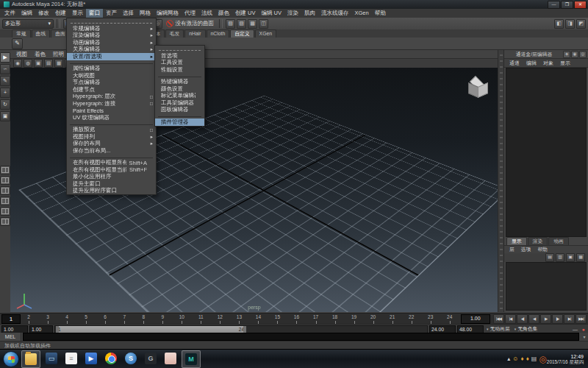 This screenshot has height=368, width=588. I want to click on submenu-item, so click(179, 115).